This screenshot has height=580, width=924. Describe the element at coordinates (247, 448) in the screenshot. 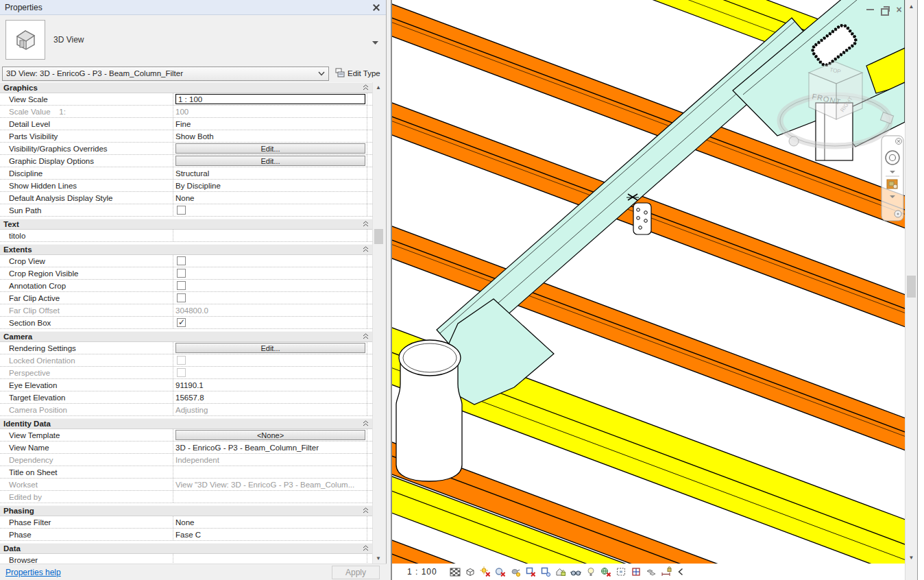

I see `value-text: 3D - EnricoG - P3 - Beam_Column_Filter` at that location.